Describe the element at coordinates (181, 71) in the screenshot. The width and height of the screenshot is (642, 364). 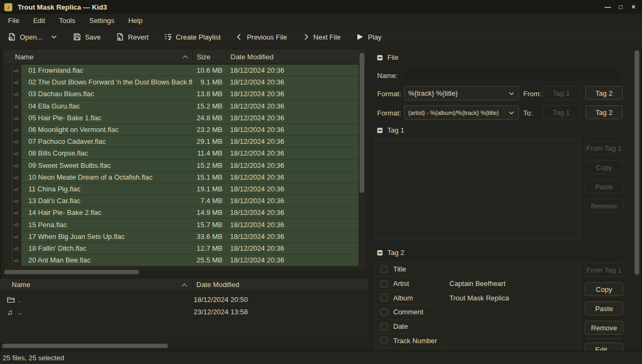
I see `table-row: v2 01 Frownland.flac 10.6 MB 18/12/2024 …` at that location.